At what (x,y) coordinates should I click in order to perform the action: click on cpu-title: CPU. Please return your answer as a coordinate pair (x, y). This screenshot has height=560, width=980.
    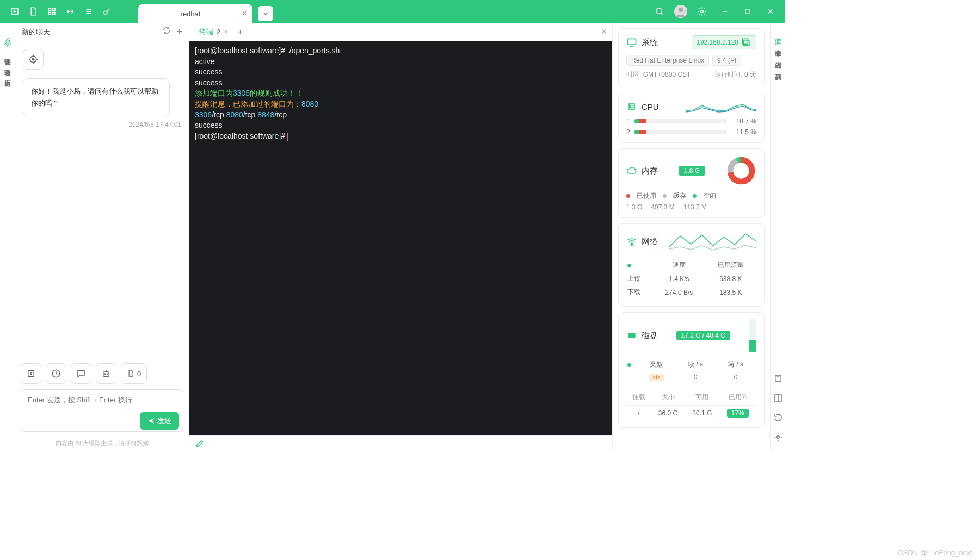
    Looking at the image, I should click on (650, 107).